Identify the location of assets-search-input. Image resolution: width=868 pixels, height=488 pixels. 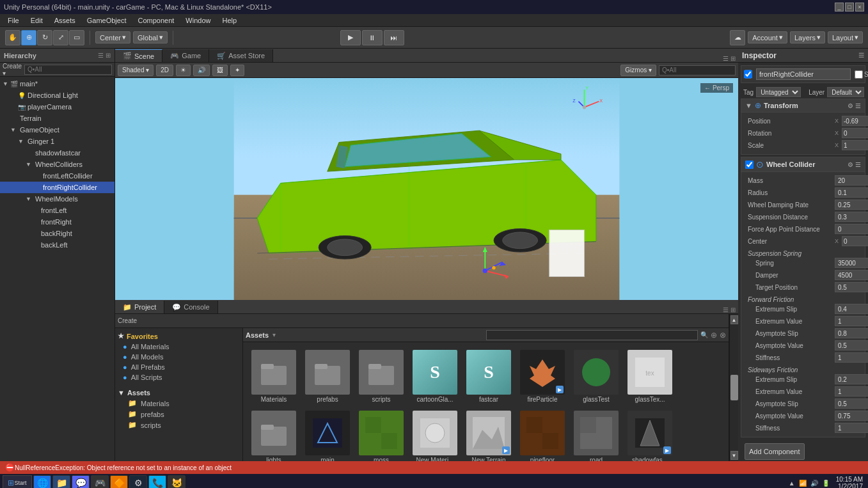
(592, 335).